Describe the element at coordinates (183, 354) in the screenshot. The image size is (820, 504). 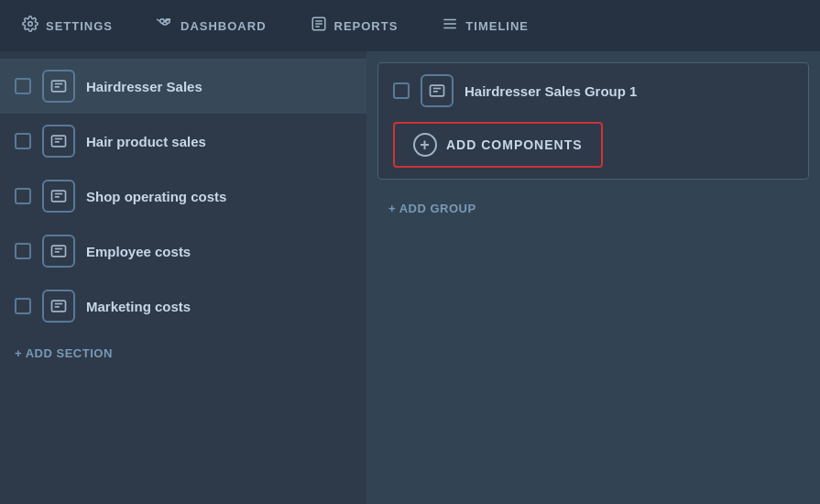
I see `add-section-button: + ADD SECTION` at that location.